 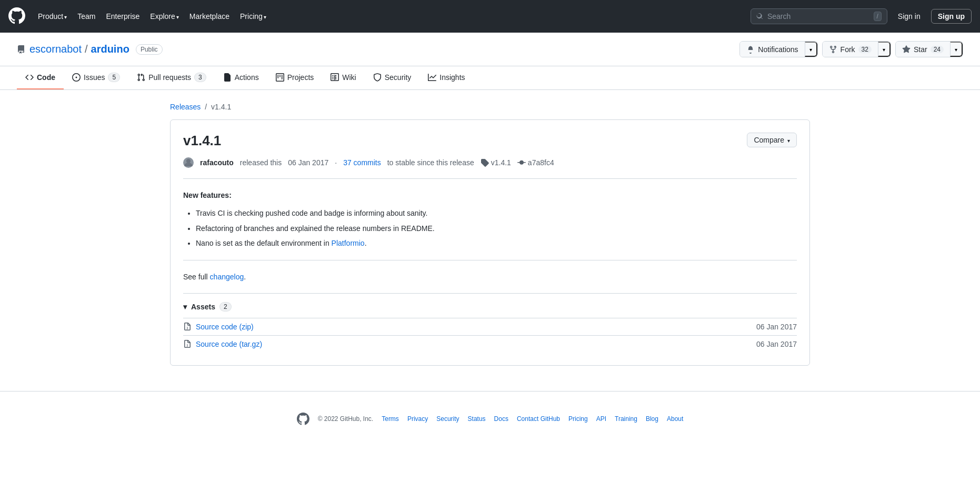 I want to click on platformio-link: Platformio, so click(x=348, y=243).